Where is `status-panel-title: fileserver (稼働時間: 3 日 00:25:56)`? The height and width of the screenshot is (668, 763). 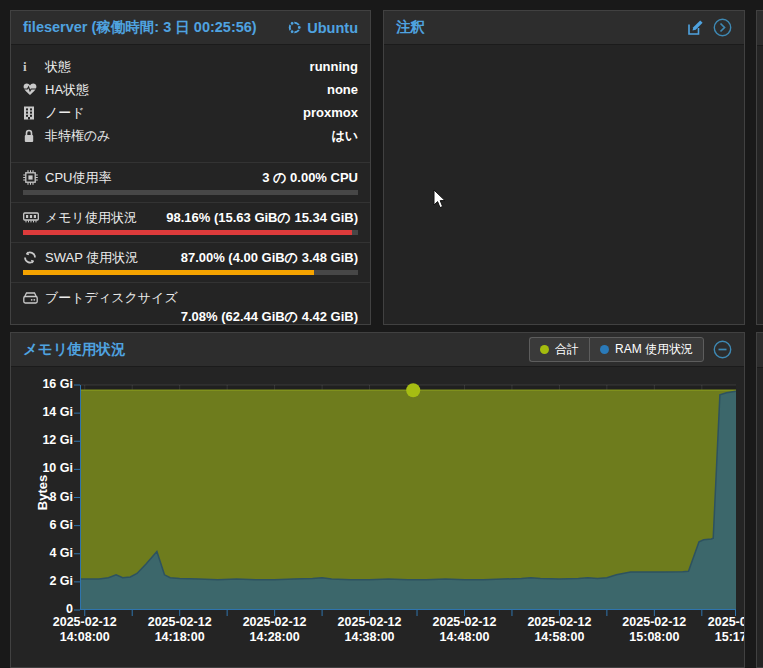 status-panel-title: fileserver (稼働時間: 3 日 00:25:56) is located at coordinates (140, 28).